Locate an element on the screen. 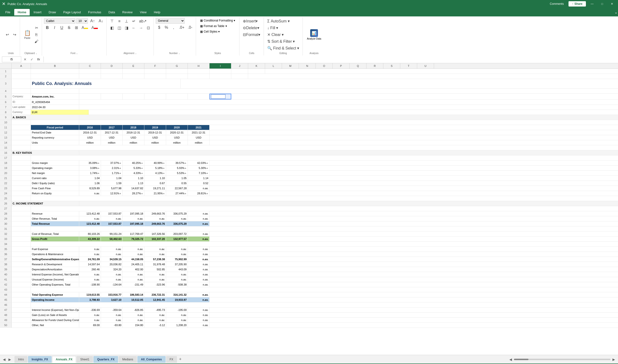 This screenshot has width=618, height=364. cell-A19 is located at coordinates (21, 168).